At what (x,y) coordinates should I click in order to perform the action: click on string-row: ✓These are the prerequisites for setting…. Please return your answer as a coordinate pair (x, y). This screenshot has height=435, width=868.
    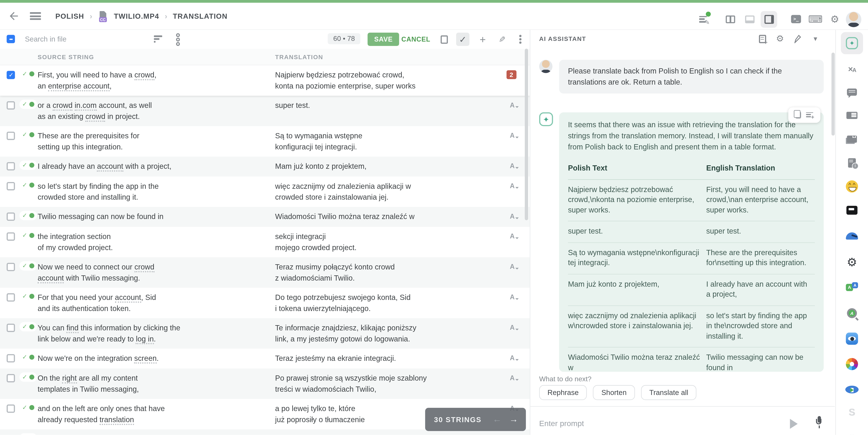
    Looking at the image, I should click on (265, 141).